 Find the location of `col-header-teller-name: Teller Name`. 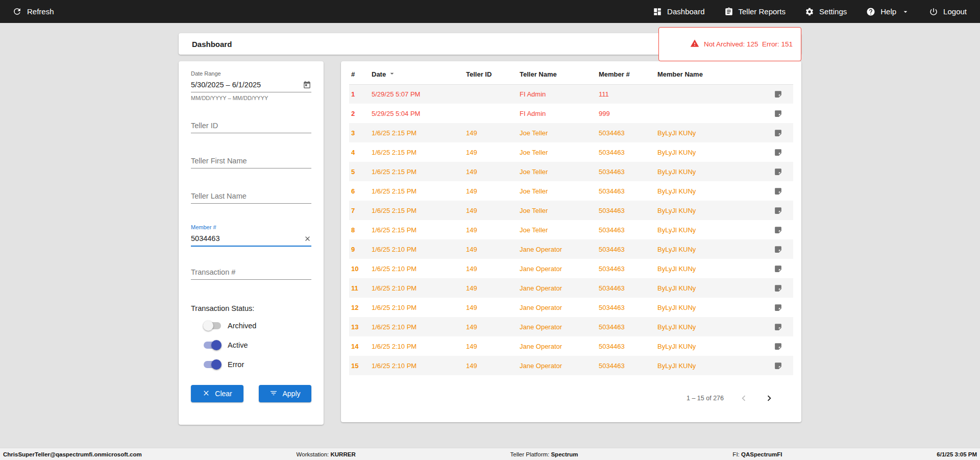

col-header-teller-name: Teller Name is located at coordinates (557, 75).